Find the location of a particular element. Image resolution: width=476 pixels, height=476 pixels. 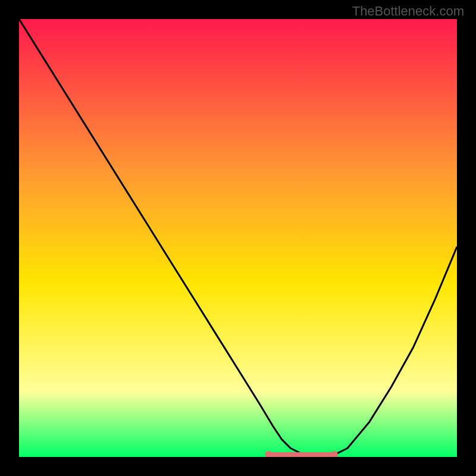

watermark-text: TheBottleneck.com is located at coordinates (408, 11).